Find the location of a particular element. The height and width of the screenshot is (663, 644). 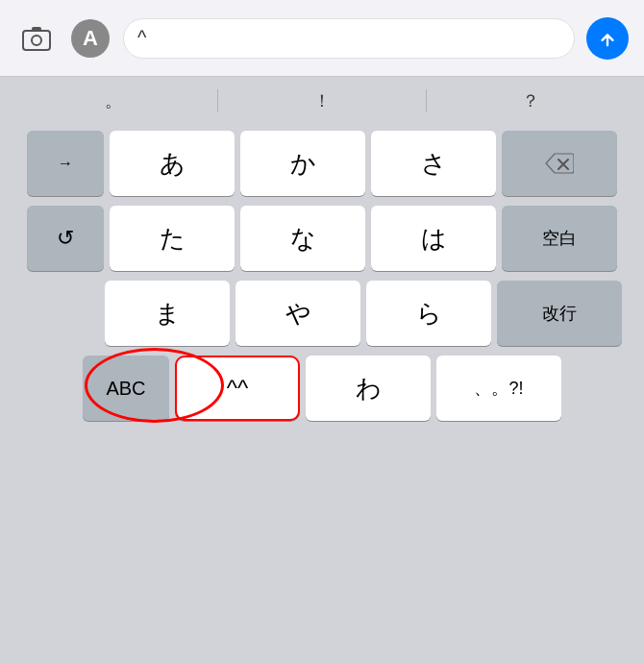

key-ma: ま is located at coordinates (167, 313).